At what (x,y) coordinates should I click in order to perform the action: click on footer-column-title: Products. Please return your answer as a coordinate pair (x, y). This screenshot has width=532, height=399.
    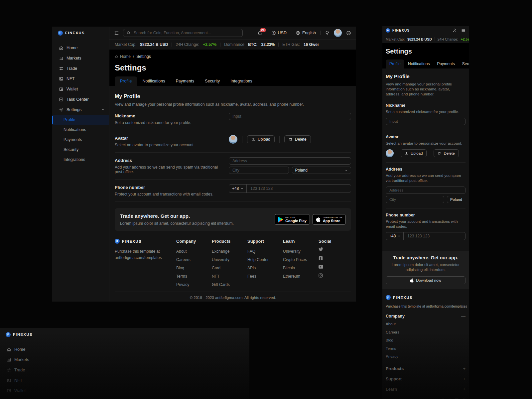
    Looking at the image, I should click on (229, 241).